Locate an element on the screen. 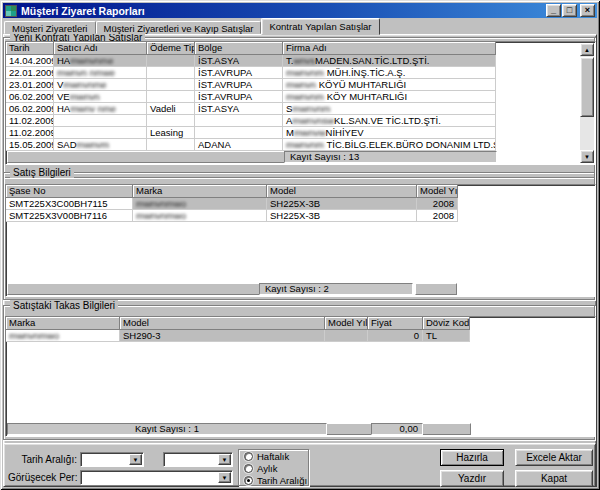  cell: TL is located at coordinates (446, 336).